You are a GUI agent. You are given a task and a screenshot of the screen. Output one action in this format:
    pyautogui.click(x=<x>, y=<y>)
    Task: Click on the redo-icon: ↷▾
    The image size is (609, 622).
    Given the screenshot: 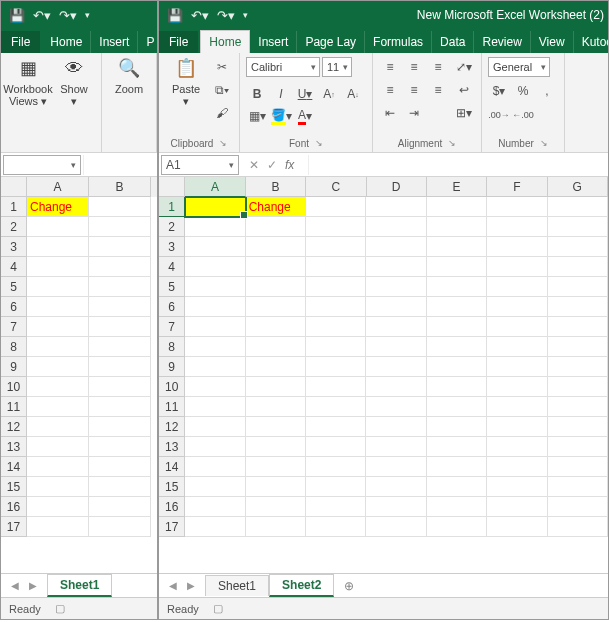 What is the action you would take?
    pyautogui.click(x=226, y=16)
    